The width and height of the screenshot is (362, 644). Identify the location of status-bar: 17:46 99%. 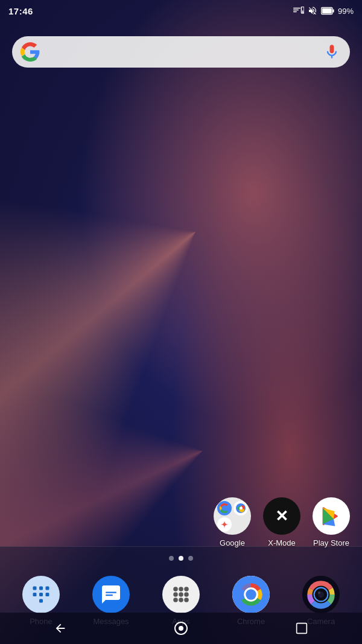
(181, 11).